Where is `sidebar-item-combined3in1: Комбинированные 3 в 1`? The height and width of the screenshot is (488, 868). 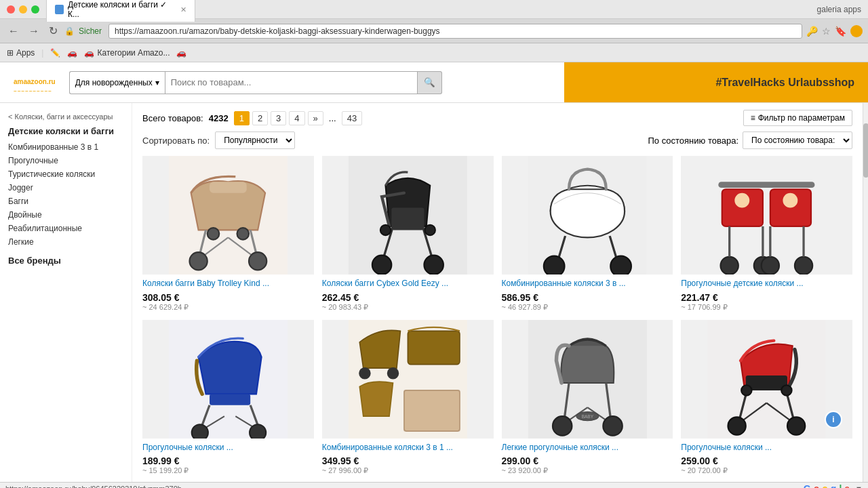
sidebar-item-combined3in1: Комбинированные 3 в 1 is located at coordinates (66, 147).